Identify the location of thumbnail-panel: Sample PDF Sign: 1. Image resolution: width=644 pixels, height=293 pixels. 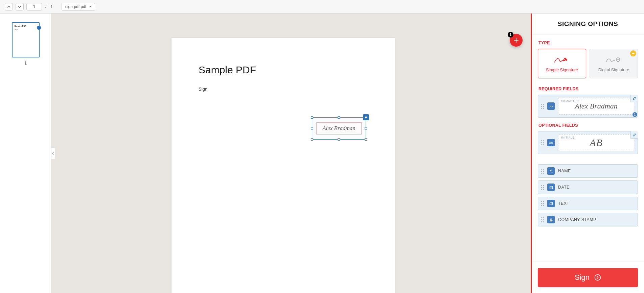
(26, 153).